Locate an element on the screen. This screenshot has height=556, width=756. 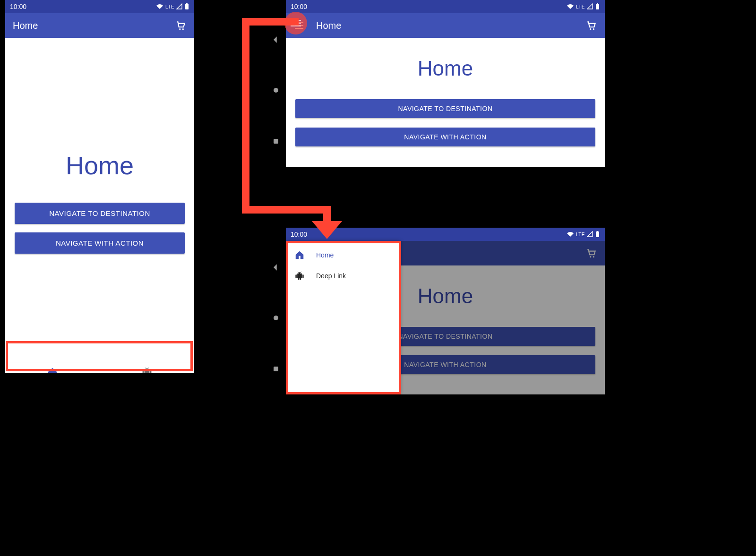
menu-button is located at coordinates (299, 26).